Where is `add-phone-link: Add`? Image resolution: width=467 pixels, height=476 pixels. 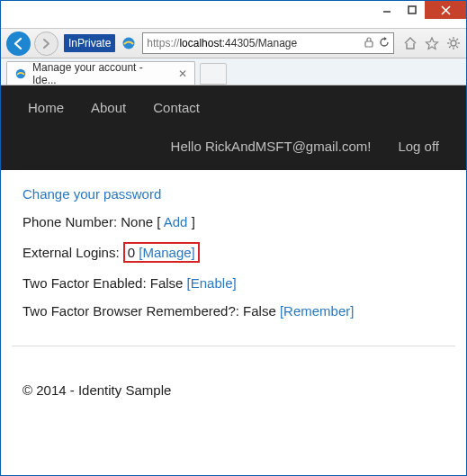 add-phone-link: Add is located at coordinates (176, 221).